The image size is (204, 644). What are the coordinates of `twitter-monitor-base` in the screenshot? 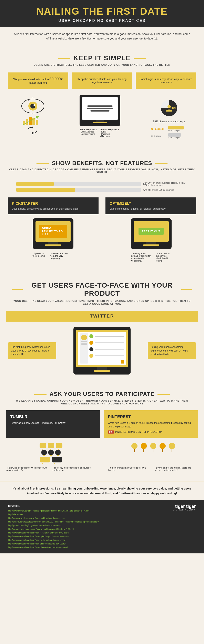 It's located at (102, 371).